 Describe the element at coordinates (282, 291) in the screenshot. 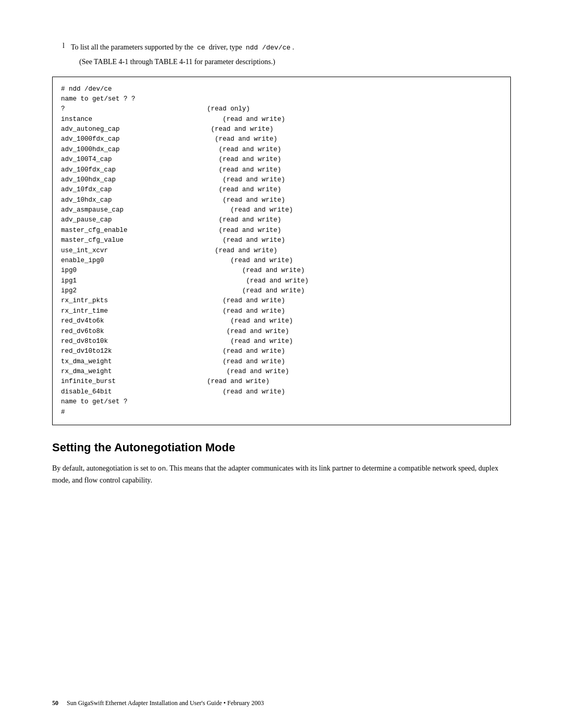

I see `code-line-20: ipg2 (read and write)` at that location.